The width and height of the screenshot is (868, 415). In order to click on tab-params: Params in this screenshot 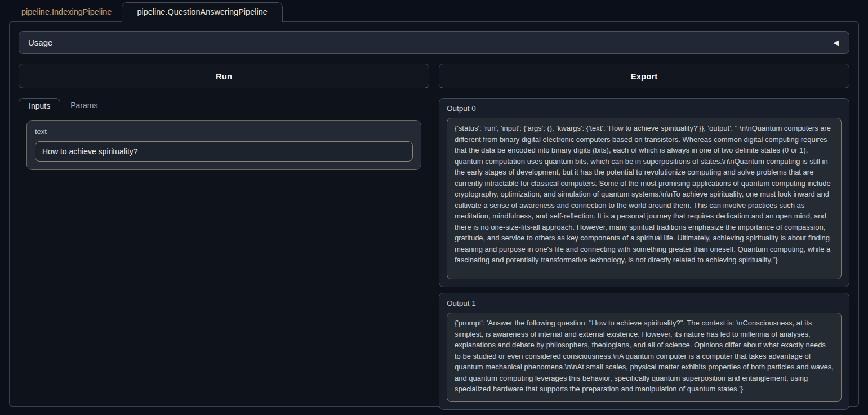, I will do `click(84, 106)`.